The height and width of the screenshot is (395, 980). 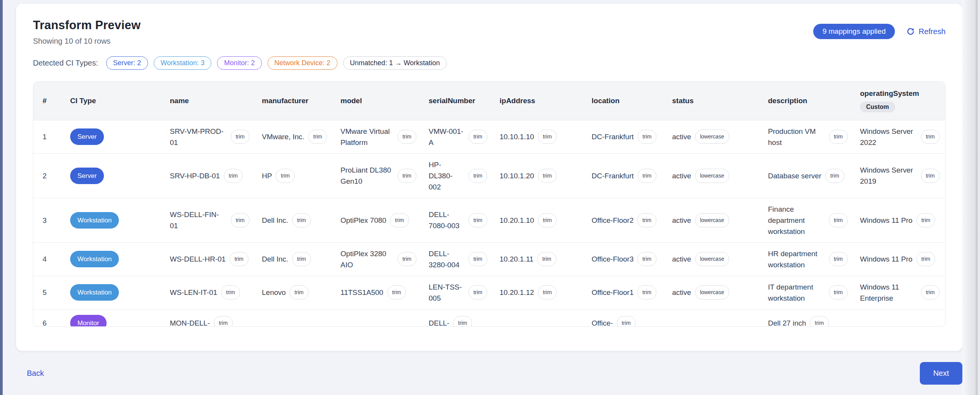 What do you see at coordinates (797, 137) in the screenshot?
I see `cell-value: Production VM host` at bounding box center [797, 137].